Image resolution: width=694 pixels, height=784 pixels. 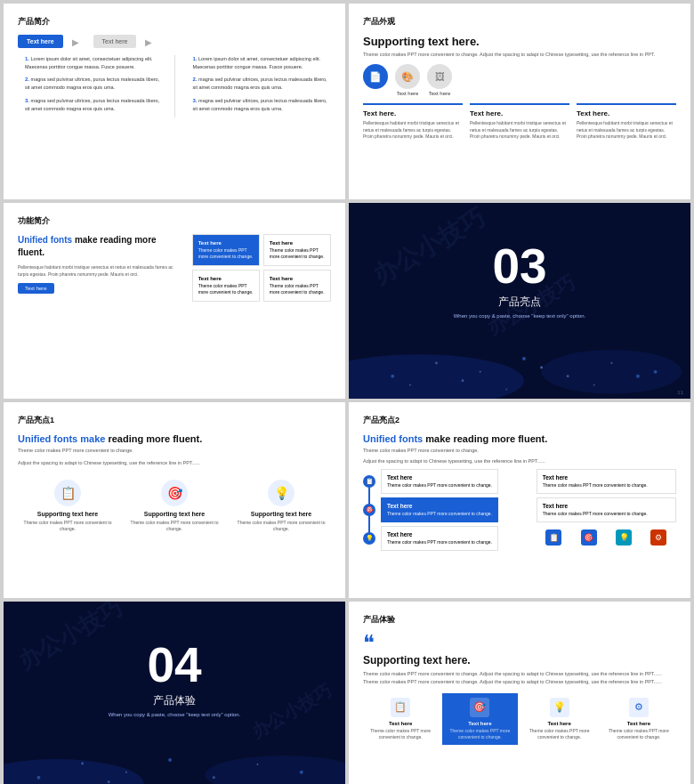 What do you see at coordinates (553, 538) in the screenshot?
I see `icon-item-1: 📋` at bounding box center [553, 538].